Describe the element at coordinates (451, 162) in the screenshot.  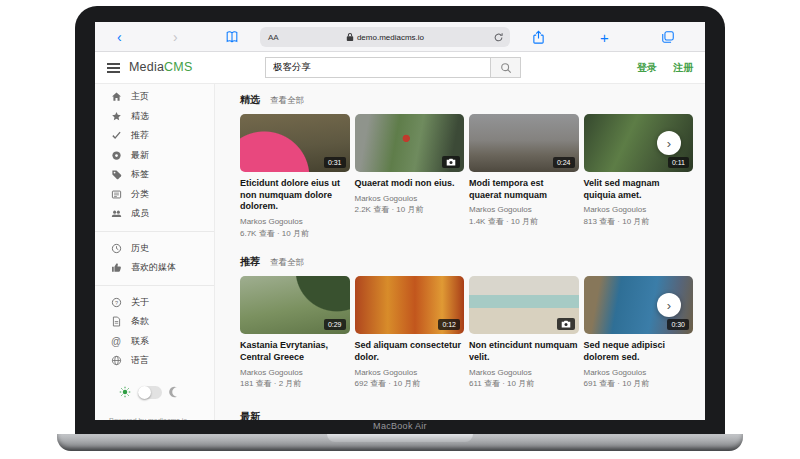
I see `camera-icon` at that location.